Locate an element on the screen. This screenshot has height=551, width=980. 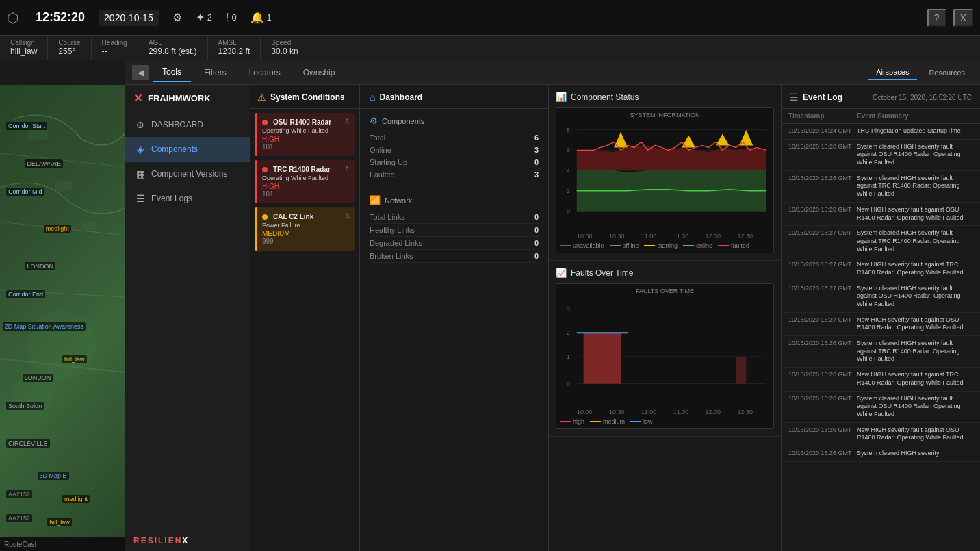
stat-healthy-links: Healthy Links 0 is located at coordinates (454, 230).